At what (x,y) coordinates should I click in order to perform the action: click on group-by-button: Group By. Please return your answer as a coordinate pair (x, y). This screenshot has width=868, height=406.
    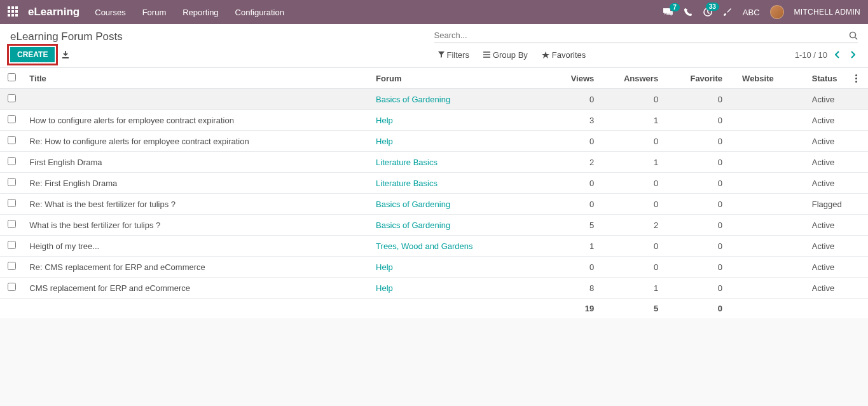
    Looking at the image, I should click on (506, 55).